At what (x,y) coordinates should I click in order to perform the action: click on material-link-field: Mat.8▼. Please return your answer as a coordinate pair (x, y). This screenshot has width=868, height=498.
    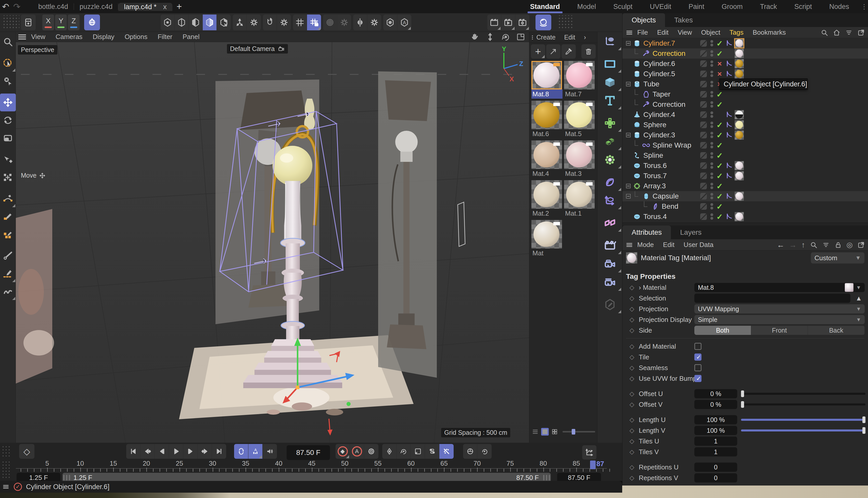
    Looking at the image, I should click on (779, 287).